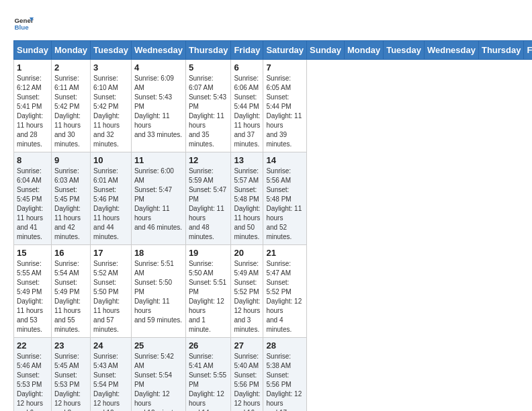  Describe the element at coordinates (247, 111) in the screenshot. I see `day-info: Sunrise: 6:06 AMSunset: 5:44 PMDaylight:…` at that location.